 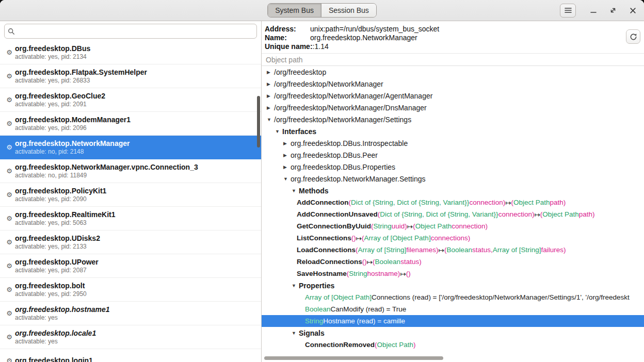 What do you see at coordinates (60, 104) in the screenshot?
I see `service-detail: activatable: yes, pid: 2091` at bounding box center [60, 104].